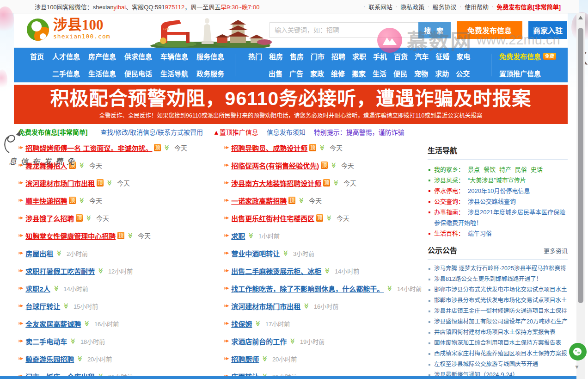  I want to click on nav-link: 供求信息, so click(138, 56).